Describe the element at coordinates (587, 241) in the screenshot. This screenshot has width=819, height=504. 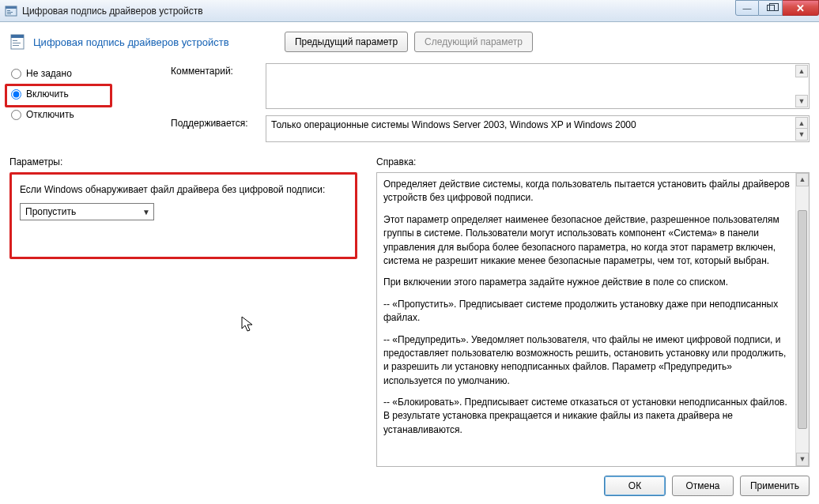
I see `help-text: Этот параметр определяет наименее безопа…` at that location.